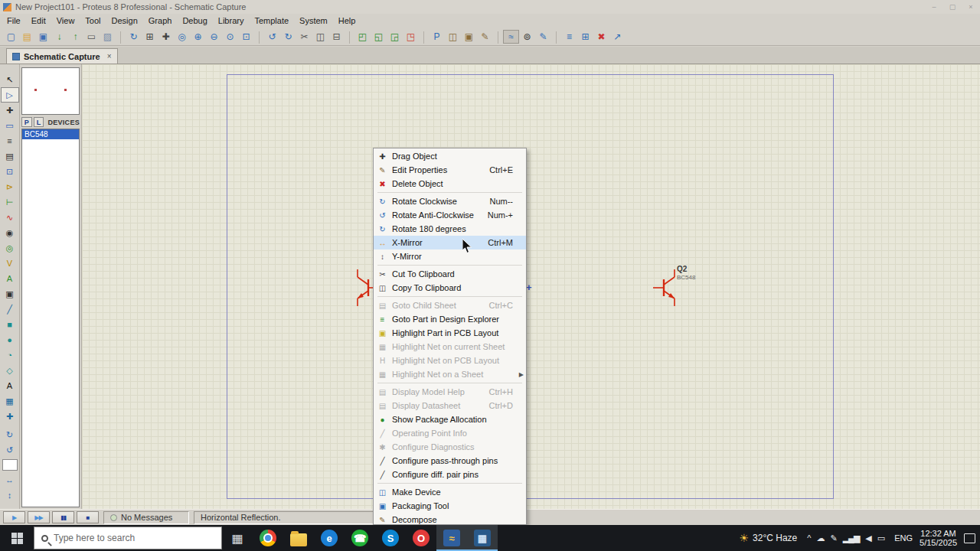 This screenshot has width=980, height=551. I want to click on x-mirror-button: ↔, so click(10, 480).